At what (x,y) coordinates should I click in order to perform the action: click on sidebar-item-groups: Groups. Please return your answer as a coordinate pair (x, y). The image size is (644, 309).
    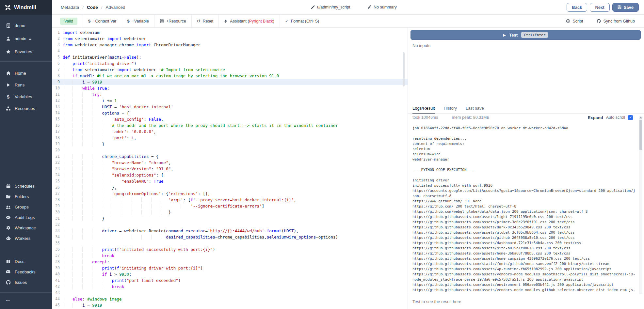
    Looking at the image, I should click on (26, 207).